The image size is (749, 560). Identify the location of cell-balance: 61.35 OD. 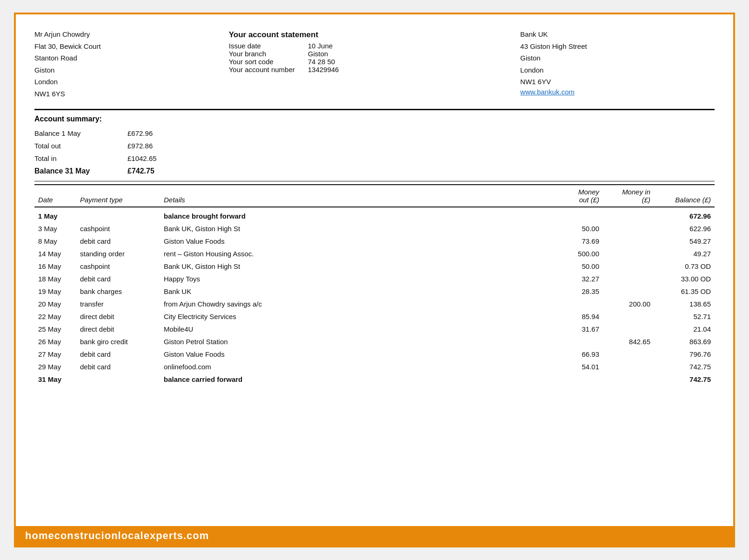
(684, 291).